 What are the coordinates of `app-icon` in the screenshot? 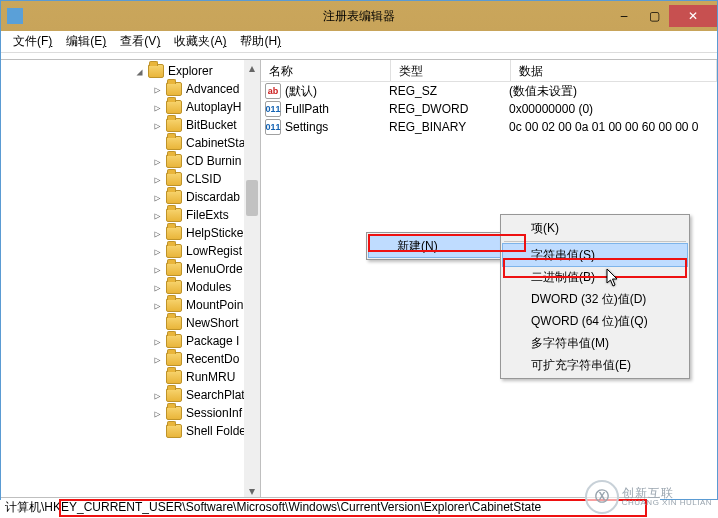 It's located at (15, 16).